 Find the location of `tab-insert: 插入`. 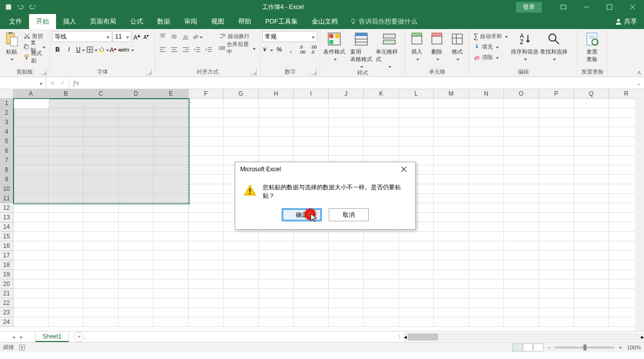

tab-insert: 插入 is located at coordinates (70, 22).